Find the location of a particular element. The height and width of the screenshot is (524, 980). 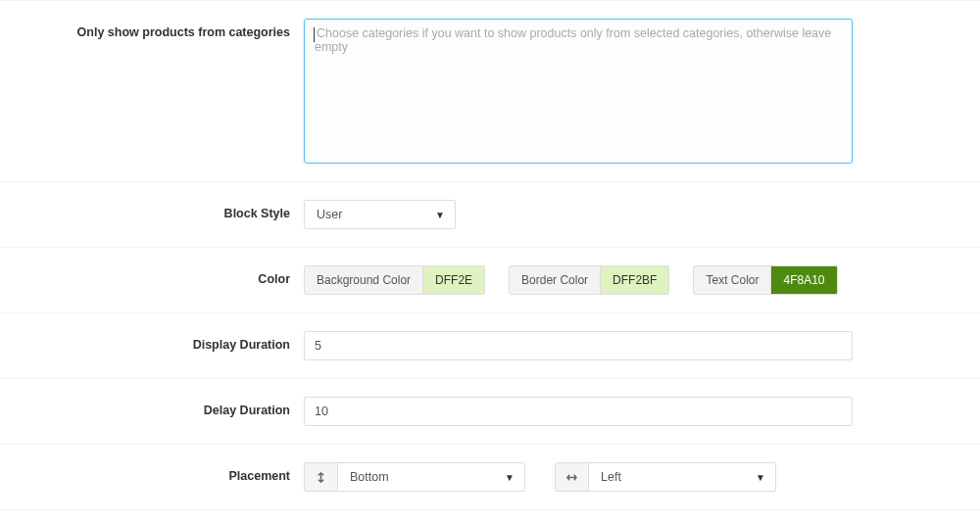

label-col: Placement is located at coordinates (152, 473).